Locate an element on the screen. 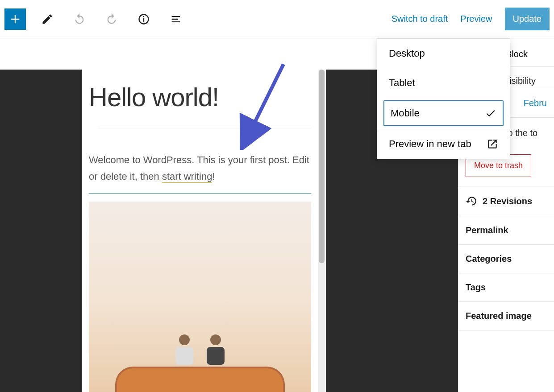 This screenshot has height=392, width=554. publish-date-link: Febru is located at coordinates (535, 103).